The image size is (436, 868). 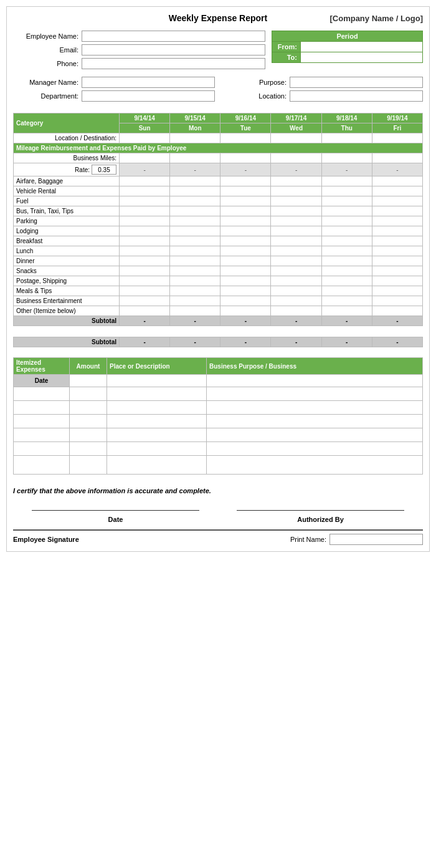 I want to click on subtotal-label-1: Subtotal, so click(x=67, y=321).